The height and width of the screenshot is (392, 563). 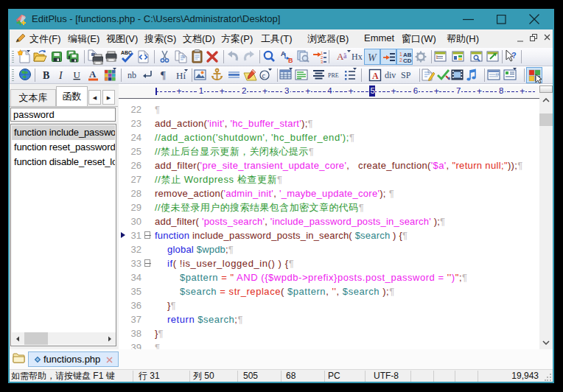 What do you see at coordinates (391, 75) in the screenshot?
I see `svg-text: div` at bounding box center [391, 75].